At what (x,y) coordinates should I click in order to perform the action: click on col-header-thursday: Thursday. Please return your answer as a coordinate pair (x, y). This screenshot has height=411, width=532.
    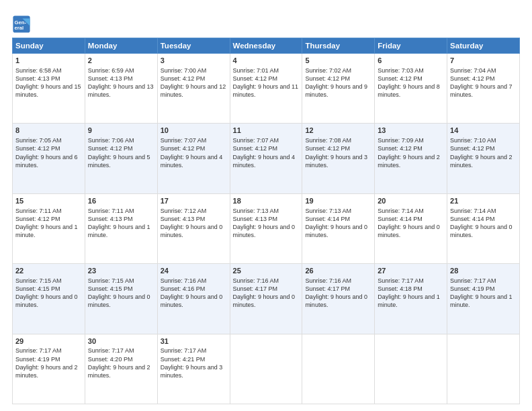
    Looking at the image, I should click on (339, 46).